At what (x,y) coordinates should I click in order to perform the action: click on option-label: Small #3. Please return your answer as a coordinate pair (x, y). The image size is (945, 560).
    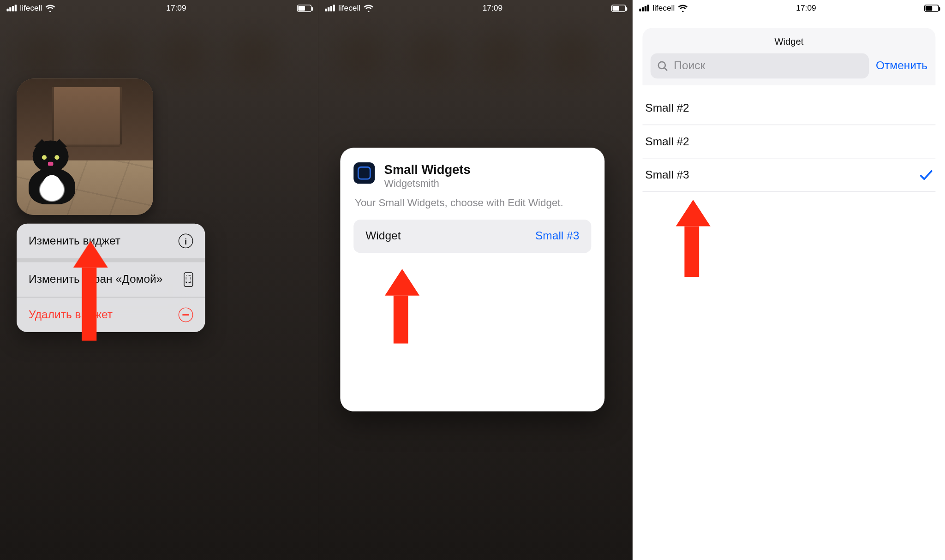
    Looking at the image, I should click on (667, 175).